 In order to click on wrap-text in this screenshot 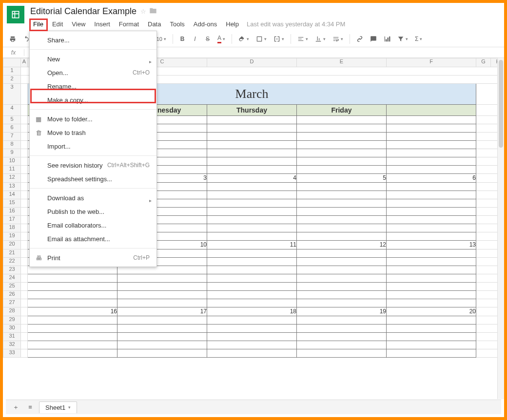, I will do `click(338, 39)`.